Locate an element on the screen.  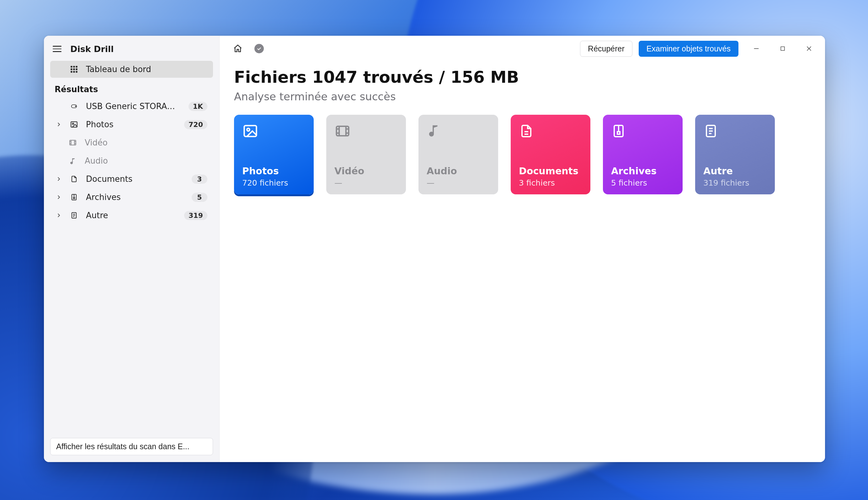
sidebar-item-label: Documents is located at coordinates (135, 179).